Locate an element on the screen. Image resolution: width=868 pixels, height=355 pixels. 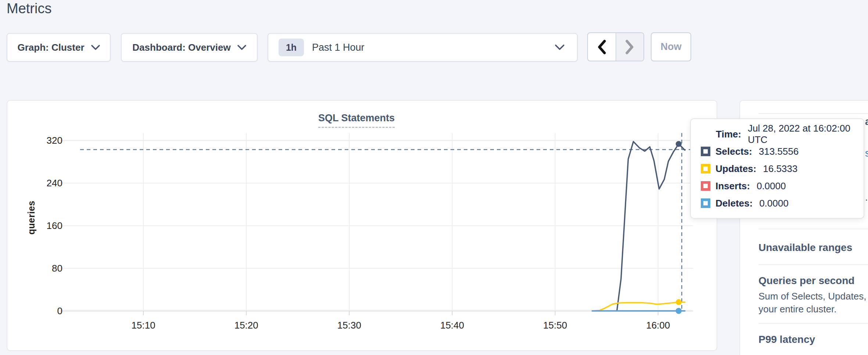
svg-text: 15:30 is located at coordinates (349, 325).